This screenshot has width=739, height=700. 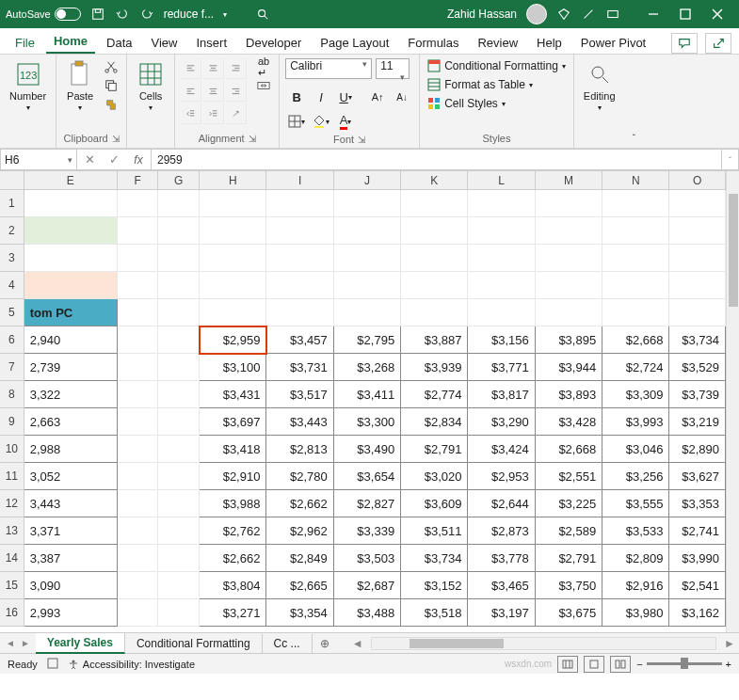 I want to click on cell-M14: $2,791, so click(x=569, y=559).